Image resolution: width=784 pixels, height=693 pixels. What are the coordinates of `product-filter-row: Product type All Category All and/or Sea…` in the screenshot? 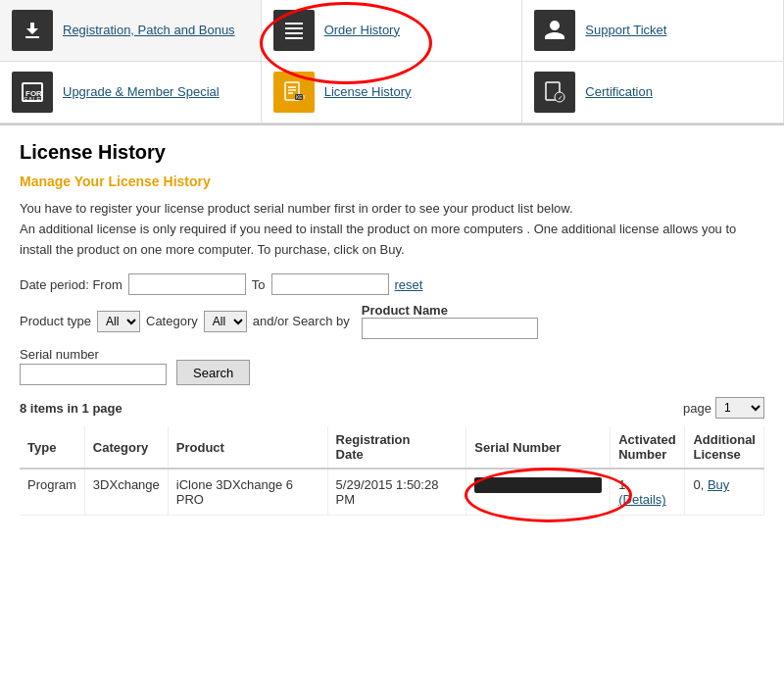 It's located at (392, 322).